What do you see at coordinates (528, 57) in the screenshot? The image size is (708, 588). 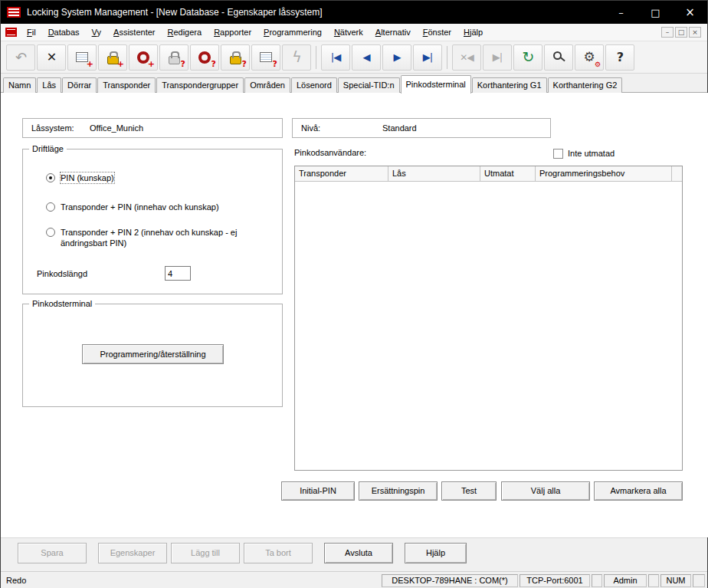 I see `refresh-button: ↻` at bounding box center [528, 57].